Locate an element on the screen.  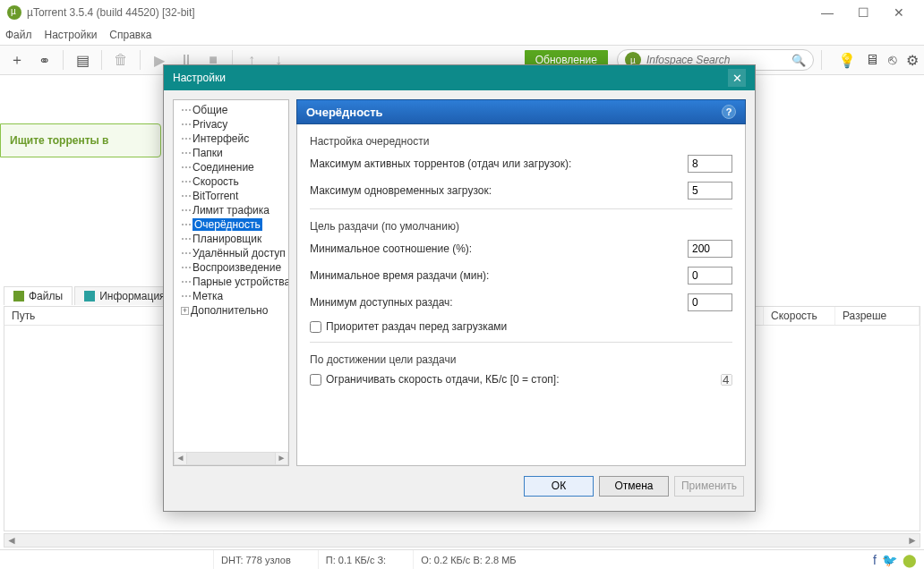
close-button: ✕ is located at coordinates (899, 13).